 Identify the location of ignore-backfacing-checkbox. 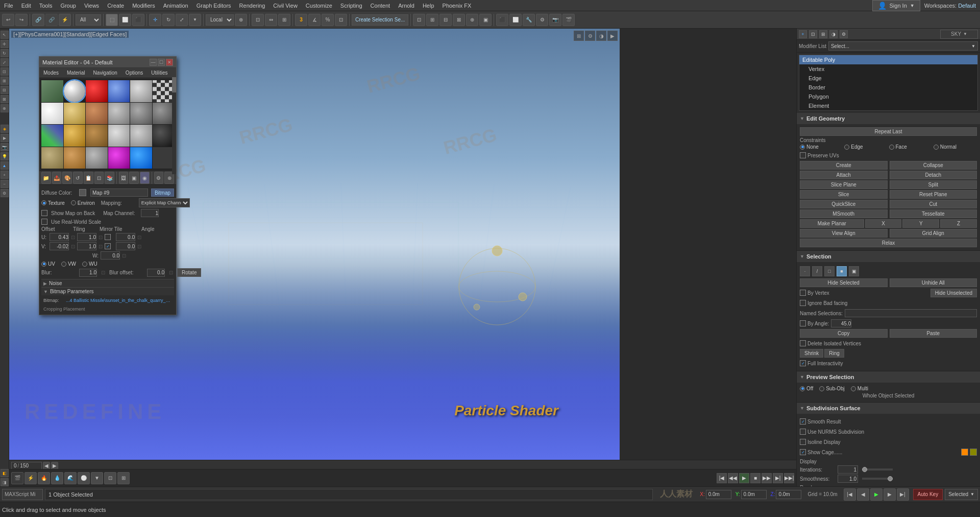
(803, 303).